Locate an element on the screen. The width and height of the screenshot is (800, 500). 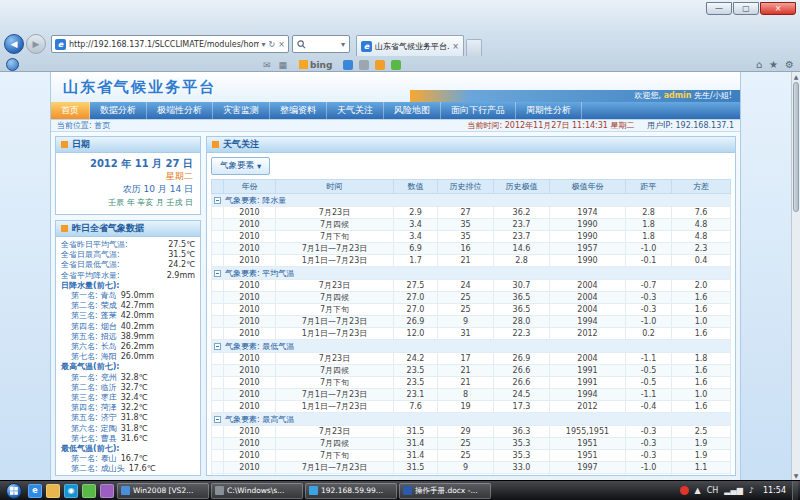
compatibility-view-icon: ▾ is located at coordinates (264, 44).